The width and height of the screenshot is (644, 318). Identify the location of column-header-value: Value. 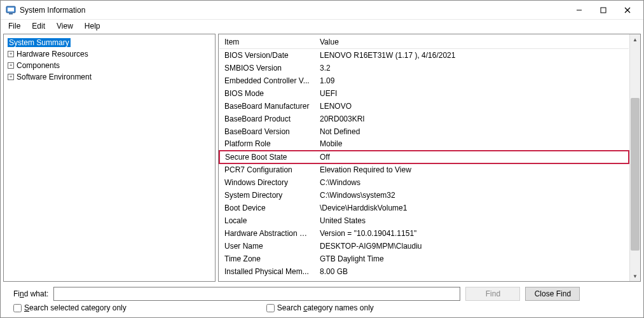
(472, 42).